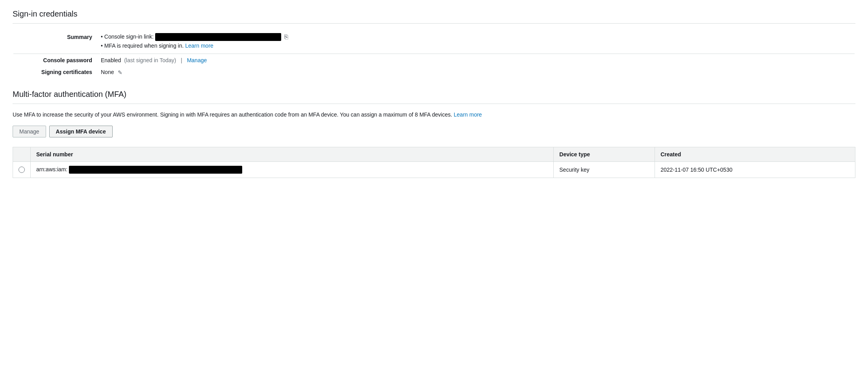 Image resolution: width=868 pixels, height=367 pixels. I want to click on assign-mfa-device-button: Assign MFA device, so click(81, 132).